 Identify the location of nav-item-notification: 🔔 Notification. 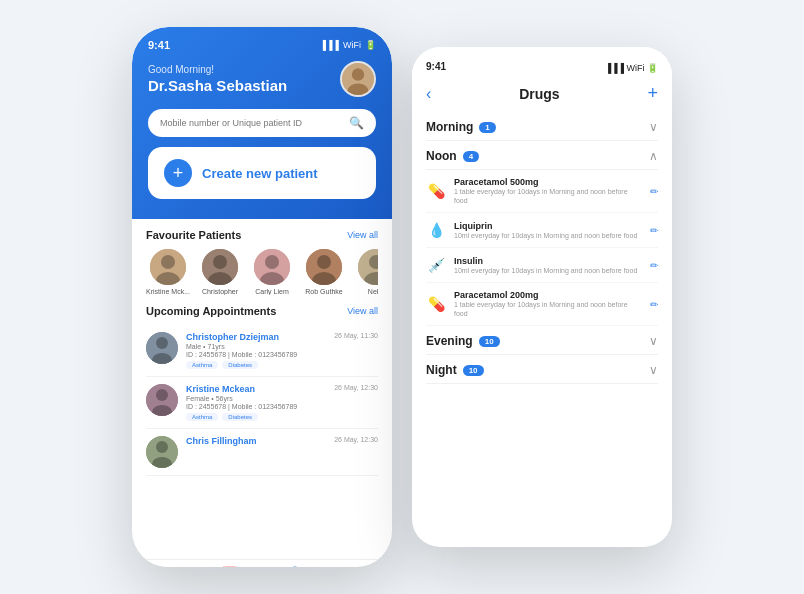
(360, 566).